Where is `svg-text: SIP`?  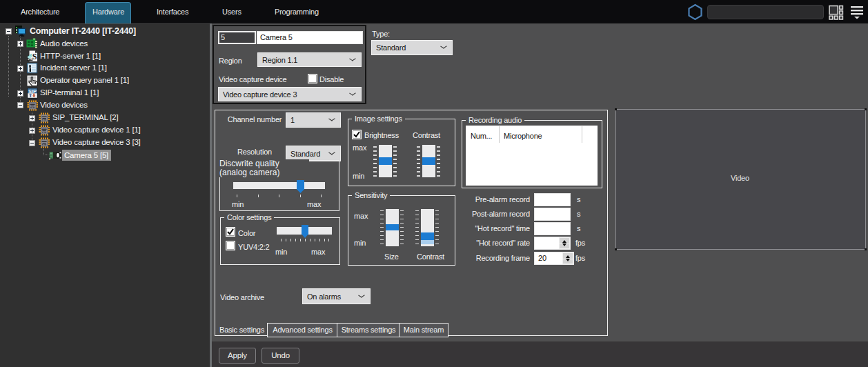 svg-text: SIP is located at coordinates (32, 91).